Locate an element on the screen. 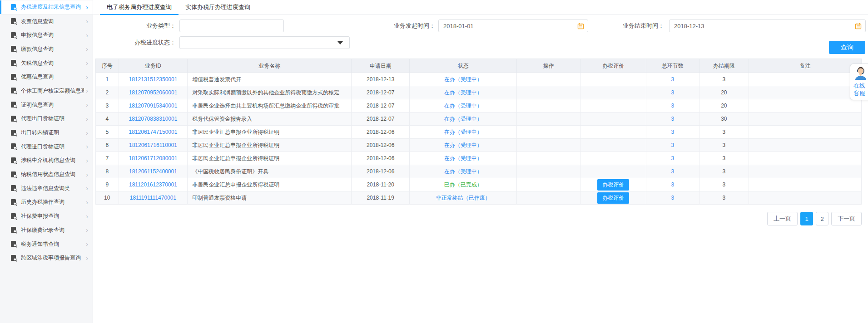 The width and height of the screenshot is (868, 323). prev-page-button: 上一页 is located at coordinates (782, 219).